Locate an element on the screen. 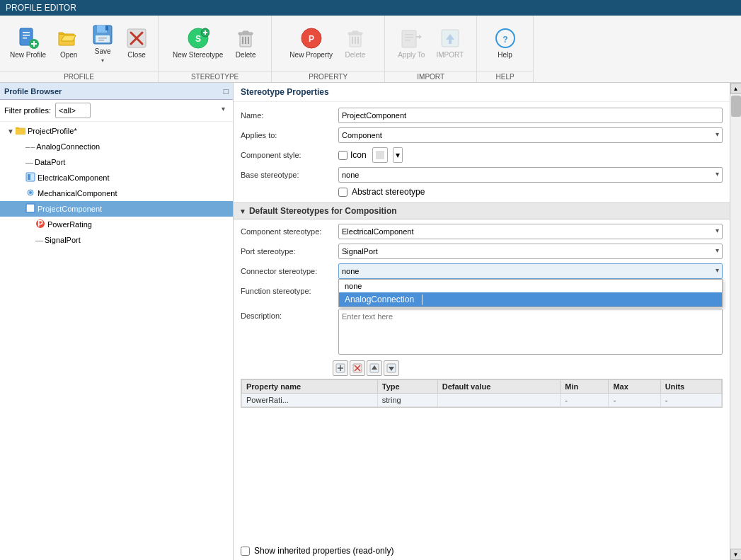 The width and height of the screenshot is (741, 560). tree-item-mechanical-component: MechanicalComponent is located at coordinates (116, 193).